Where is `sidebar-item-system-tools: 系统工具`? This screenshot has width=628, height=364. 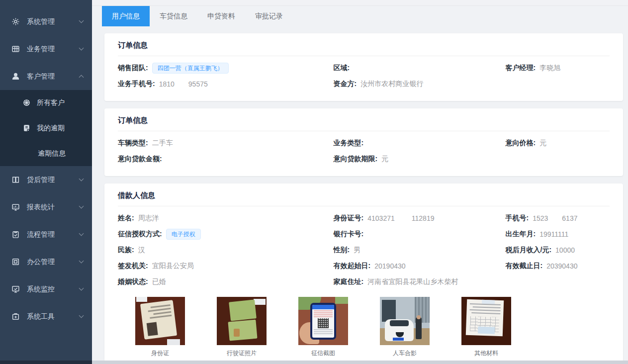 sidebar-item-system-tools: 系统工具 is located at coordinates (46, 316).